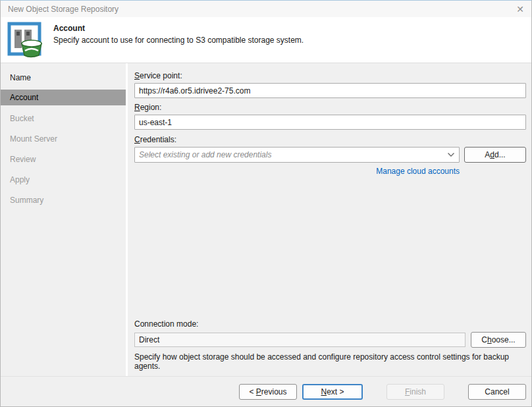 The width and height of the screenshot is (532, 407). What do you see at coordinates (178, 28) in the screenshot?
I see `page-title: Account` at bounding box center [178, 28].